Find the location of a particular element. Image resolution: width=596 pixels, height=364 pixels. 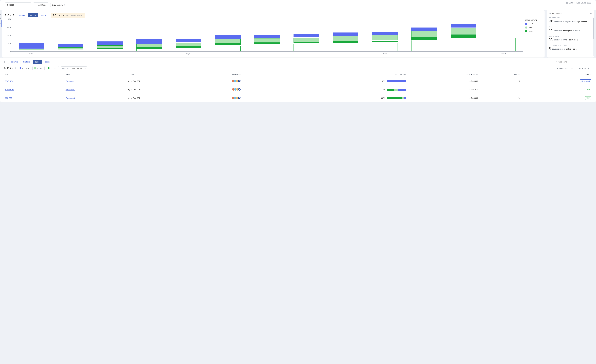

y-axis-label: Issue Count Story Points is located at coordinates (1, 19).